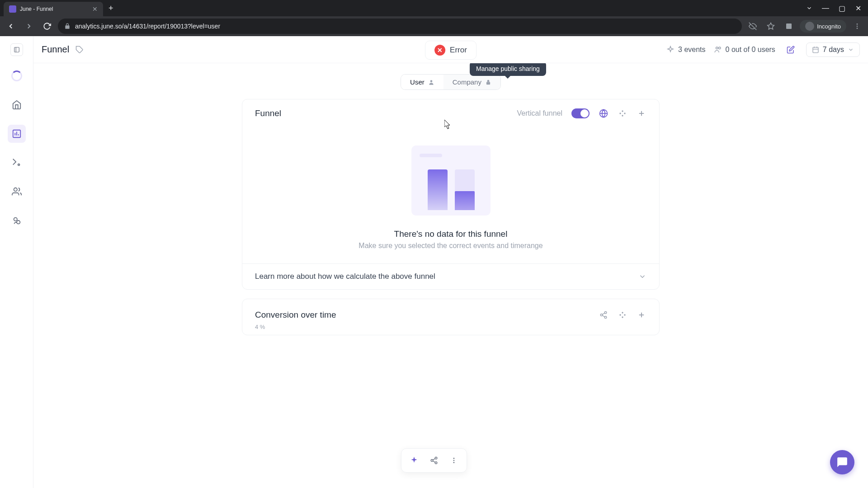 The width and height of the screenshot is (868, 488). Describe the element at coordinates (17, 134) in the screenshot. I see `sidebar-item-reports` at that location.